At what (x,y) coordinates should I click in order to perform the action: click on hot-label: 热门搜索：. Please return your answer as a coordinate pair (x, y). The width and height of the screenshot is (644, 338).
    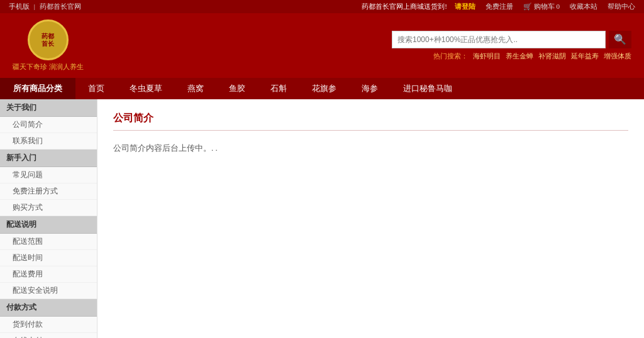
    Looking at the image, I should click on (450, 57).